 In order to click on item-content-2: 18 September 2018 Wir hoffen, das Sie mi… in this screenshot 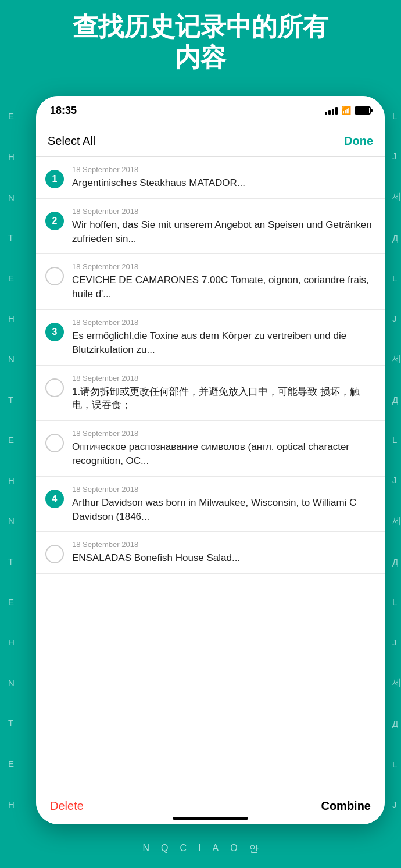, I will do `click(224, 227)`.